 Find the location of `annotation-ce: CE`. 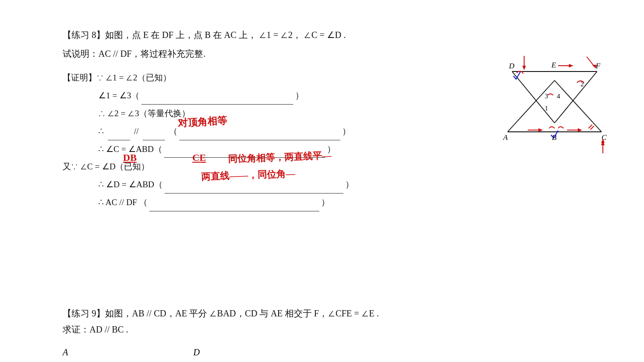

annotation-ce: CE is located at coordinates (199, 158).